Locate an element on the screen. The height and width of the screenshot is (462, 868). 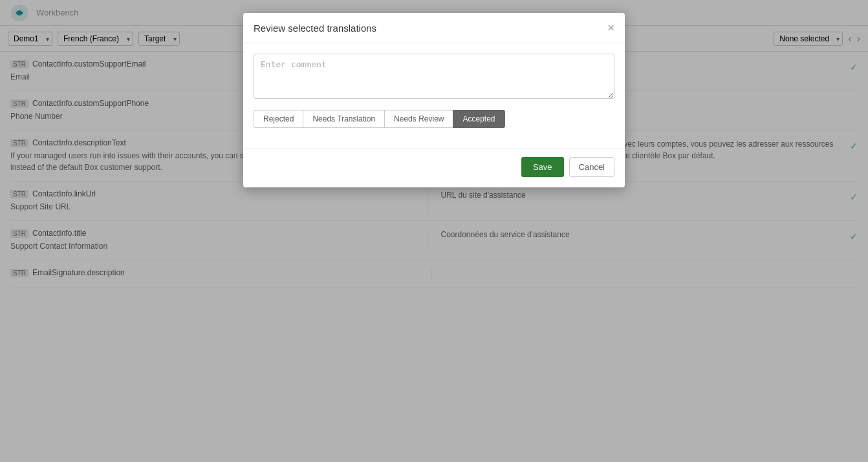
modal-header: Review selected translations × is located at coordinates (434, 28).